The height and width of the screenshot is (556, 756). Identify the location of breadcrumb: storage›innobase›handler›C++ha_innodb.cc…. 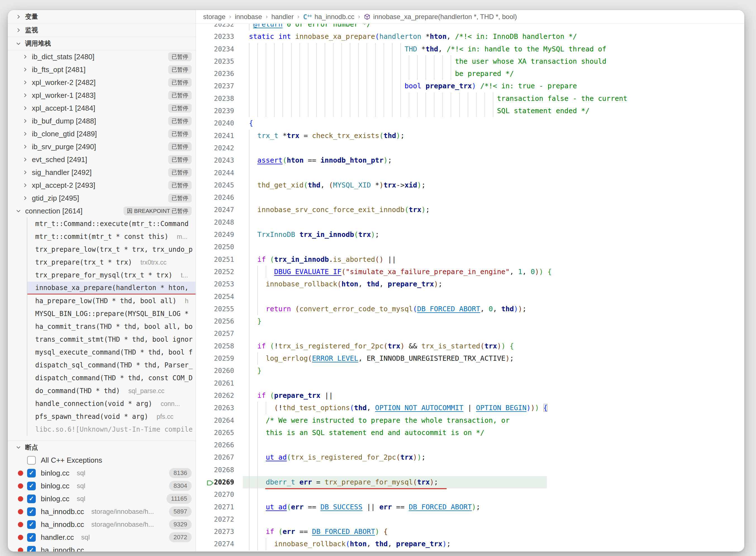
(470, 17).